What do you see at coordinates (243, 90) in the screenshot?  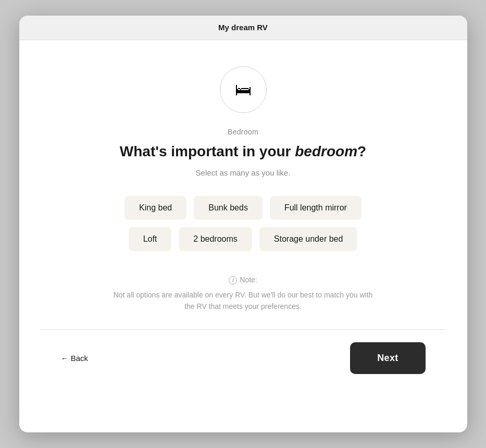 I see `bedroom-icon-circle: 🛏` at bounding box center [243, 90].